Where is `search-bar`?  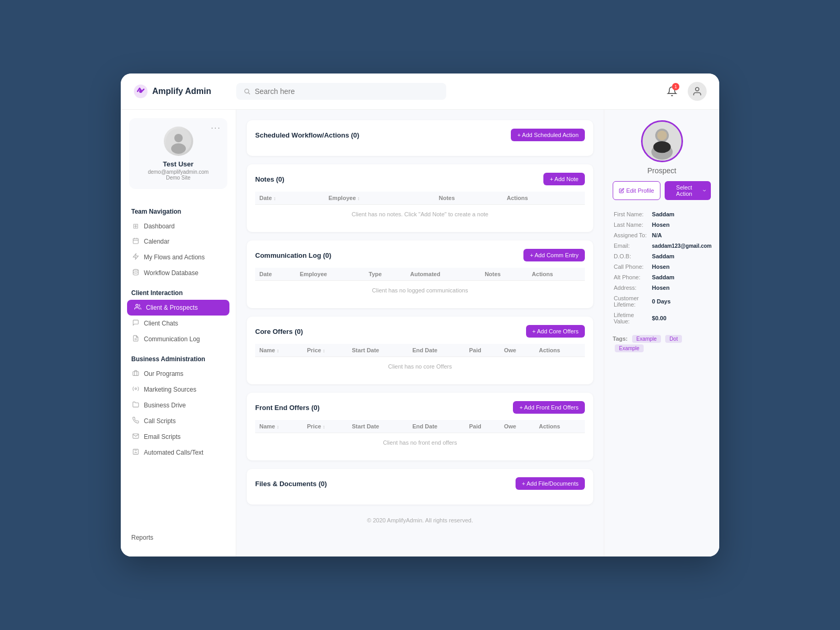 search-bar is located at coordinates (341, 91).